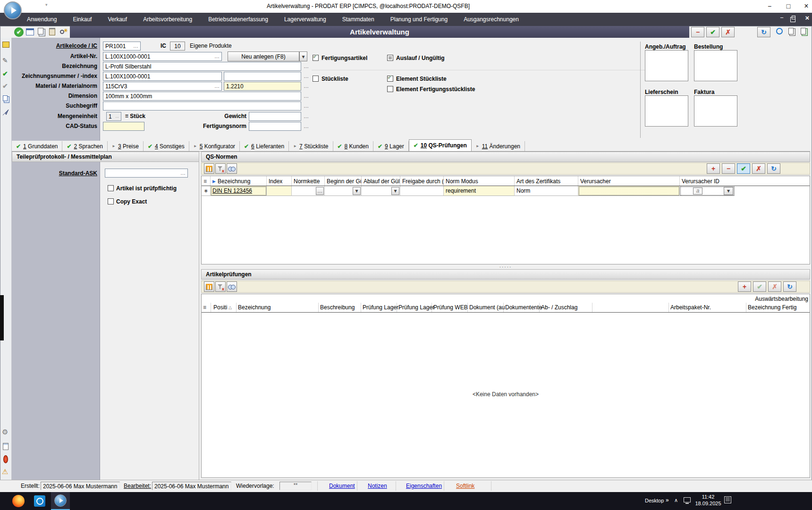 This screenshot has height=510, width=812. I want to click on tab-lager: ✔9 Lager, so click(391, 146).